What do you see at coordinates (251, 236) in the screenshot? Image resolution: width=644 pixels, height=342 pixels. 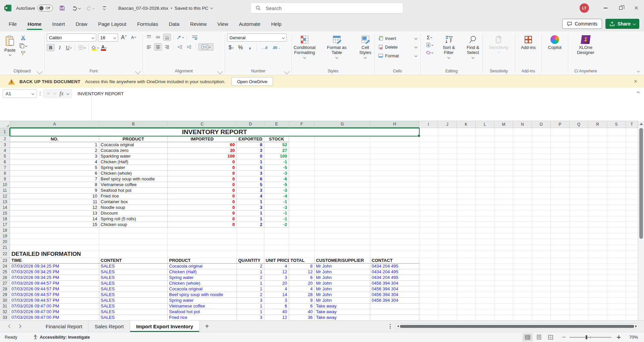 I see `cell-D19` at bounding box center [251, 236].